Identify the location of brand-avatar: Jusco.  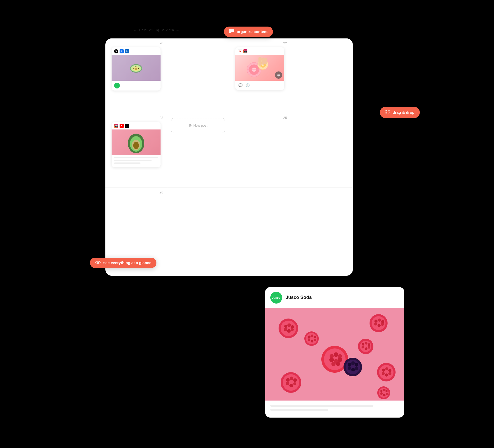
(276, 298).